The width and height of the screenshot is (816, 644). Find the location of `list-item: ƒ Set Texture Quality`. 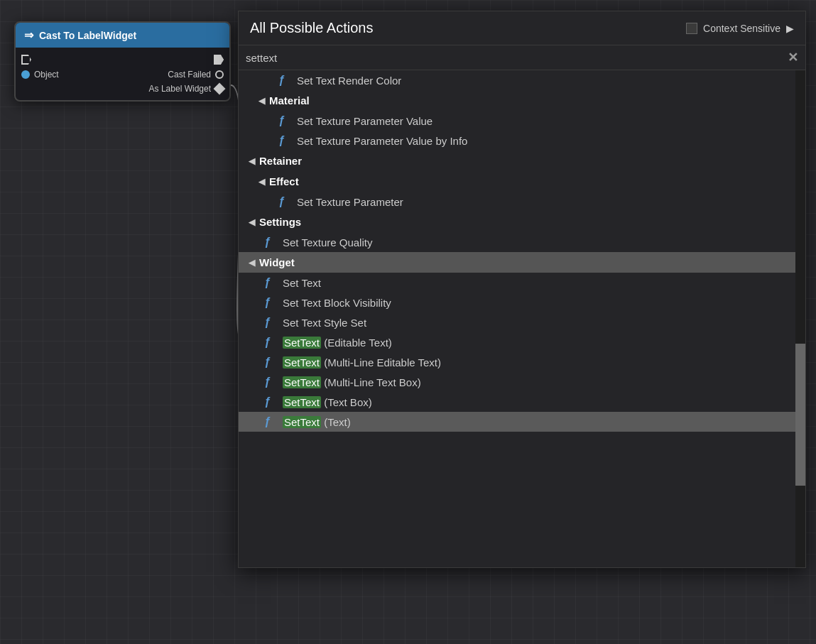

list-item: ƒ Set Texture Quality is located at coordinates (522, 242).